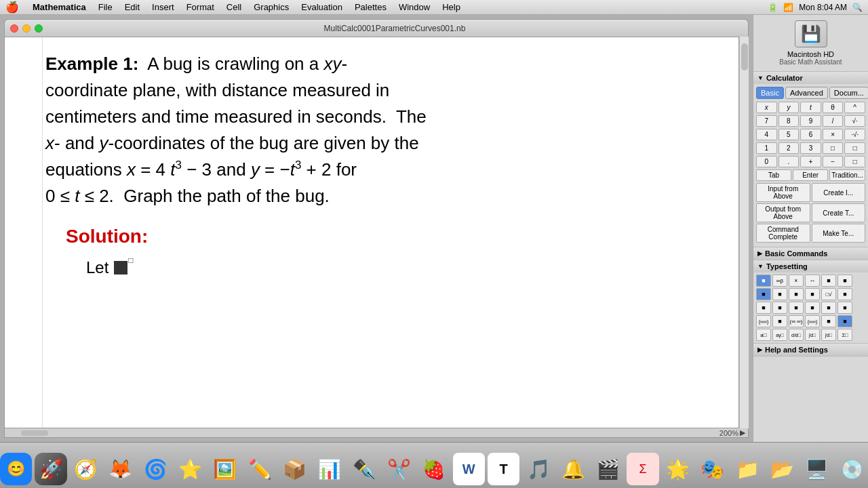 The image size is (868, 488). Describe the element at coordinates (854, 107) in the screenshot. I see `calc-power: ^` at that location.